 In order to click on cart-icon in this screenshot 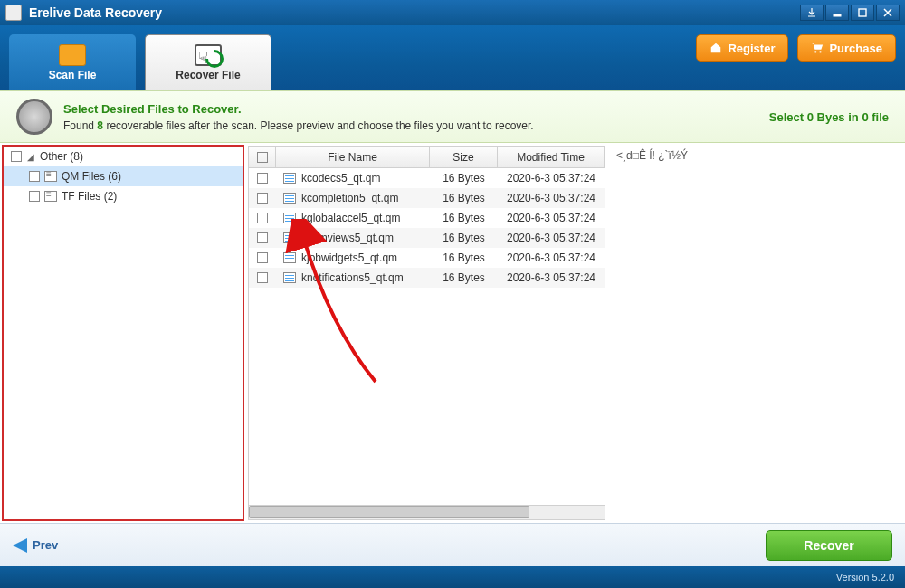, I will do `click(817, 48)`.